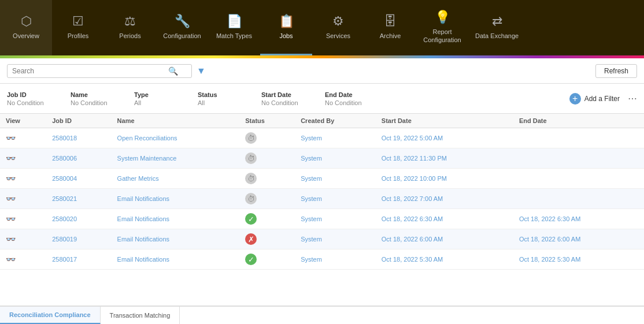 Image resolution: width=644 pixels, height=324 pixels. Describe the element at coordinates (79, 260) in the screenshot. I see `cell-job-id: 2580017` at that location.